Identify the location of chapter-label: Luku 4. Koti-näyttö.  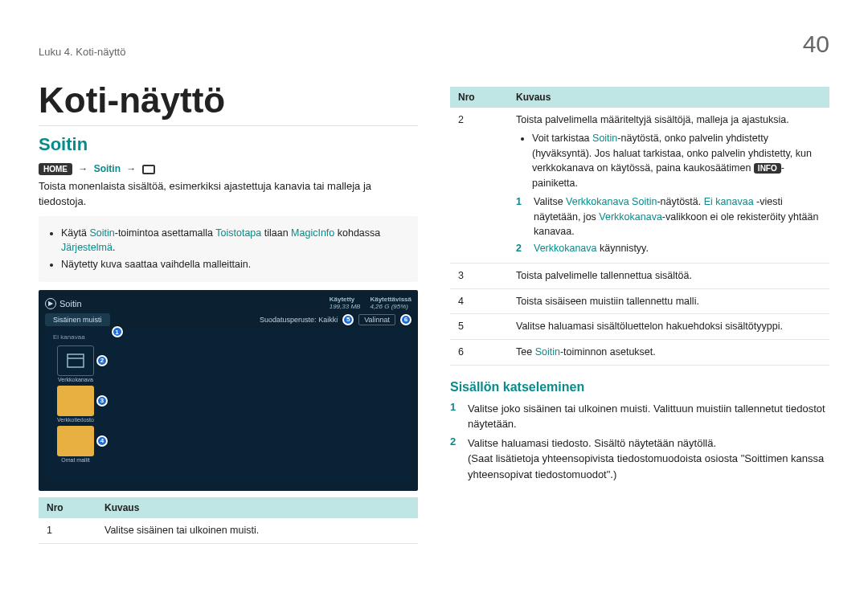
(82, 51).